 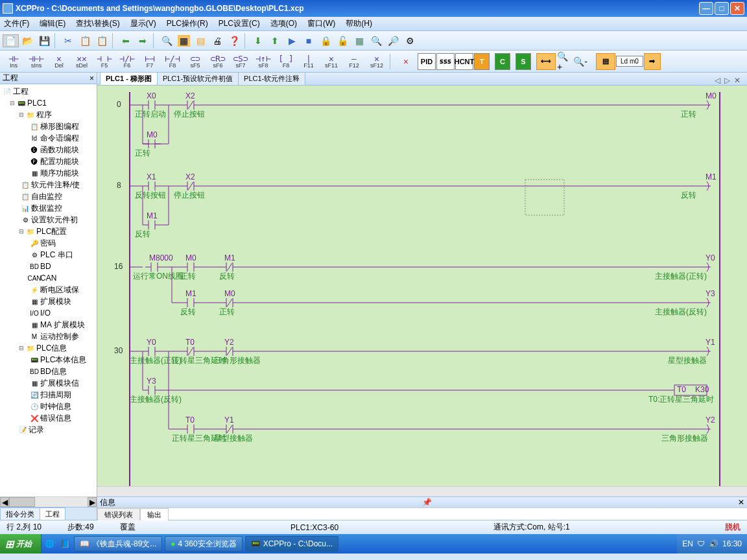 I want to click on tray-icon-1: 🛡, so click(x=701, y=544).